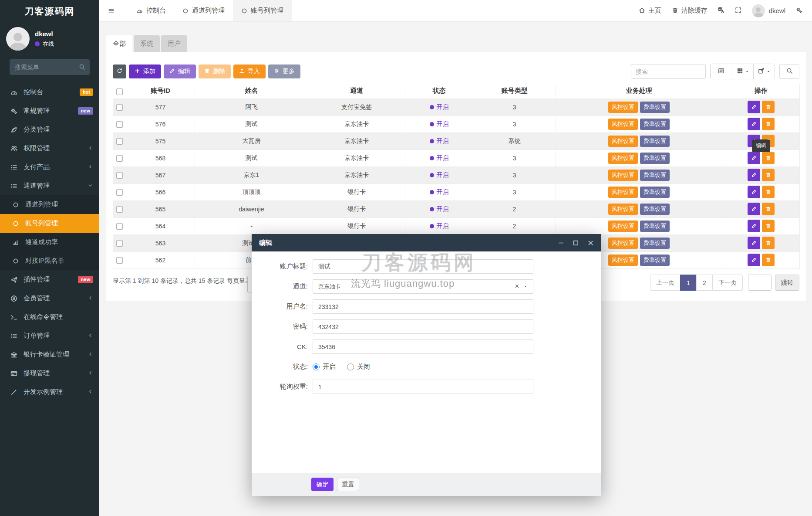 This screenshot has height=516, width=812. What do you see at coordinates (576, 243) in the screenshot?
I see `maximize-icon` at bounding box center [576, 243].